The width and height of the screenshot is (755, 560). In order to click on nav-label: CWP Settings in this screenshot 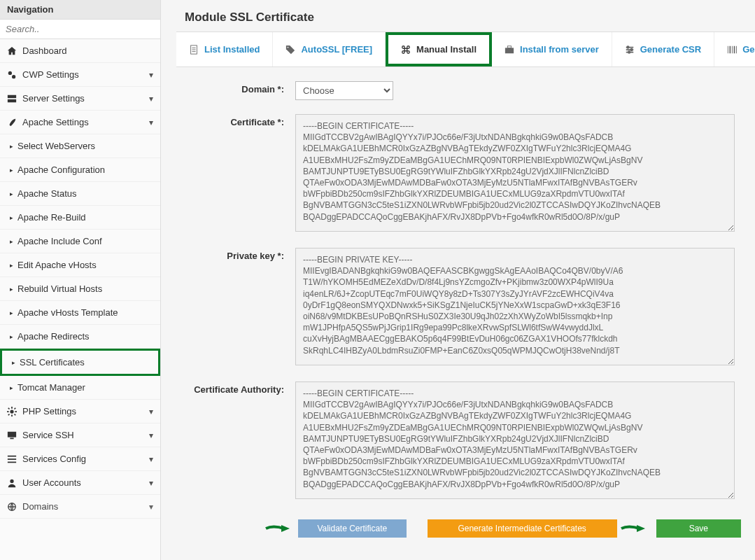, I will do `click(50, 74)`.